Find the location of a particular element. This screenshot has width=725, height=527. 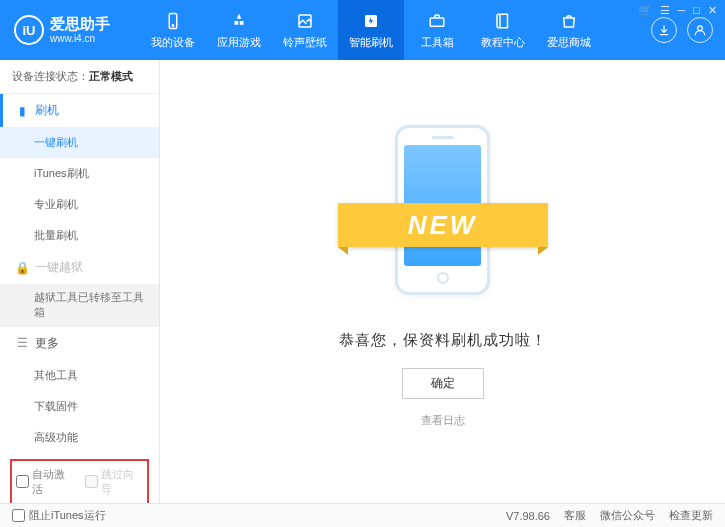

app-url: www.i4.cn is located at coordinates (80, 38).